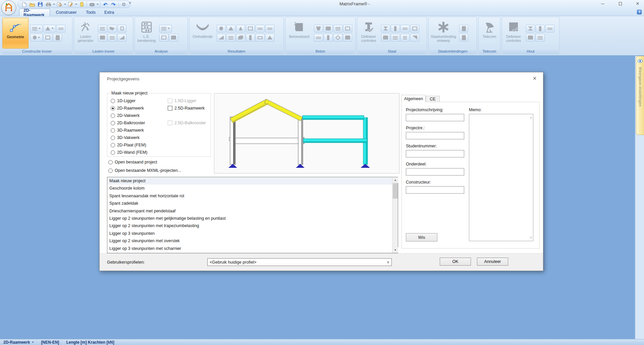 Image resolution: width=644 pixels, height=345 pixels. I want to click on new-document-icon, so click(24, 5).